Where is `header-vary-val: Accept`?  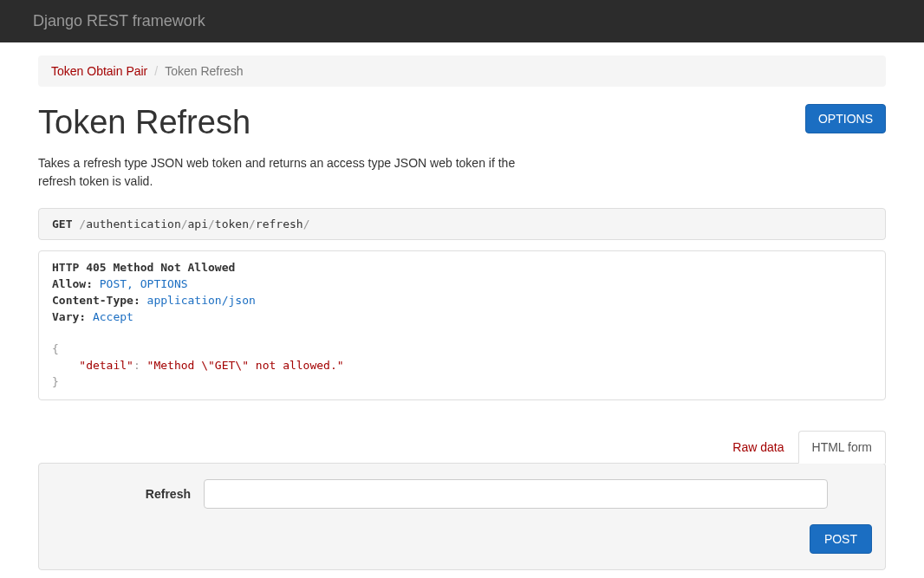 header-vary-val: Accept is located at coordinates (113, 317).